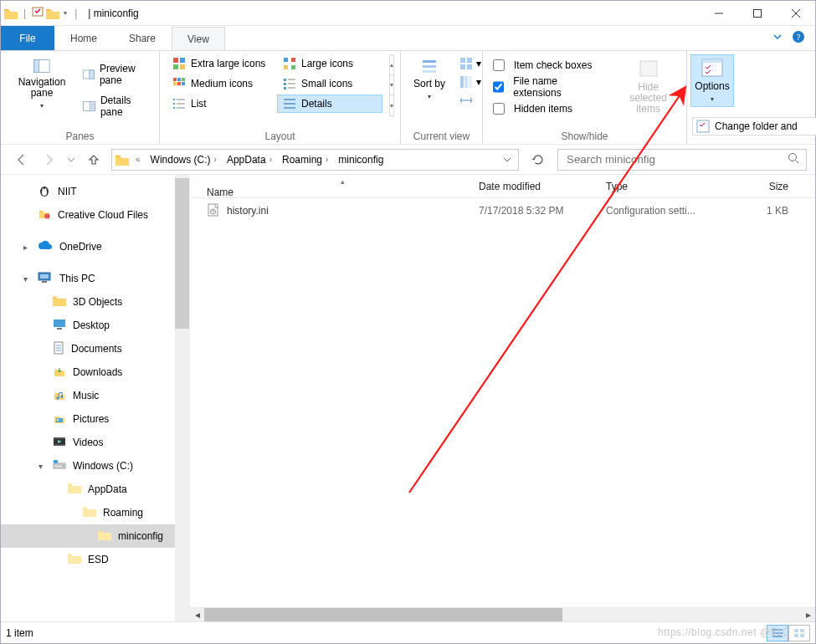  Describe the element at coordinates (182, 398) in the screenshot. I see `nav-tree-scrollbar` at that location.